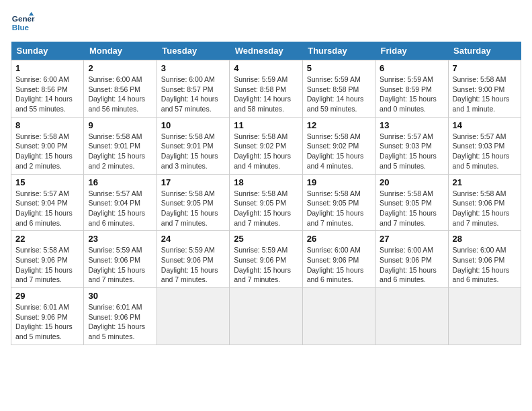 Image resolution: width=532 pixels, height=411 pixels. What do you see at coordinates (120, 51) in the screenshot?
I see `header-monday: Monday` at bounding box center [120, 51].